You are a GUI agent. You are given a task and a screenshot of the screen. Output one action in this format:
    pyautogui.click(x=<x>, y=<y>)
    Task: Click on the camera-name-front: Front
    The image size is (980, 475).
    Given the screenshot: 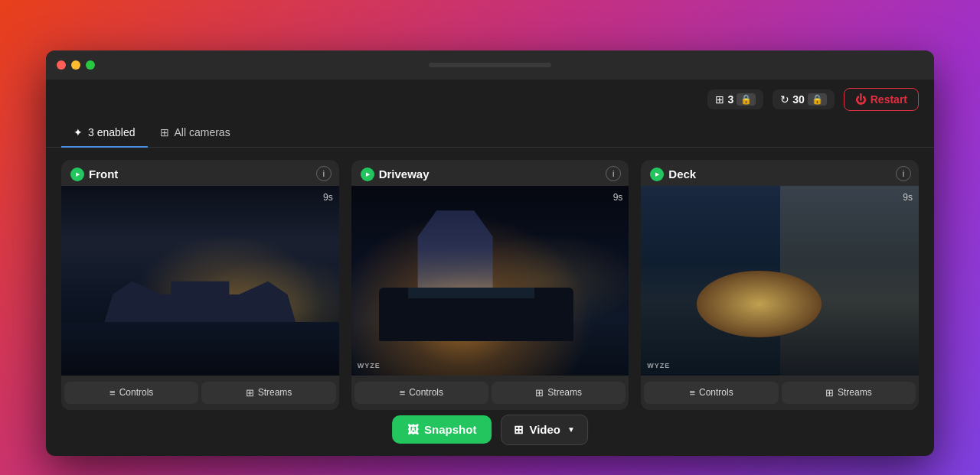 What is the action you would take?
    pyautogui.click(x=103, y=174)
    